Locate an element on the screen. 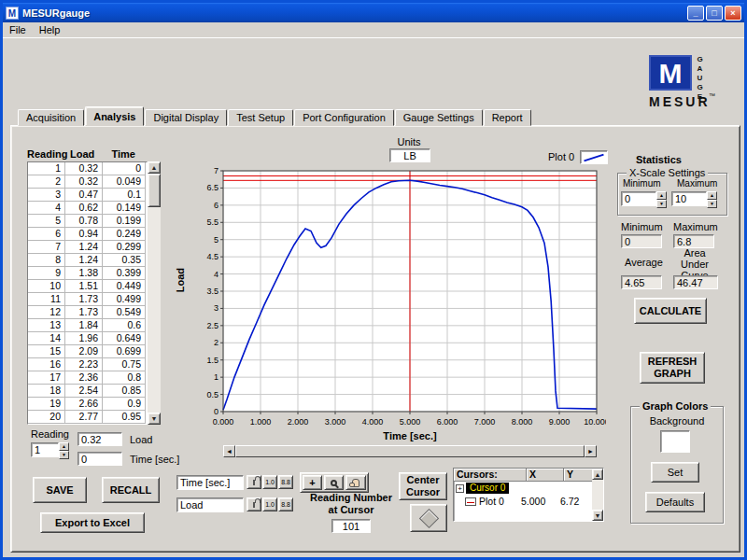 Image resolution: width=747 pixels, height=560 pixels. cursor-name-chip: Cursor 0 is located at coordinates (487, 488).